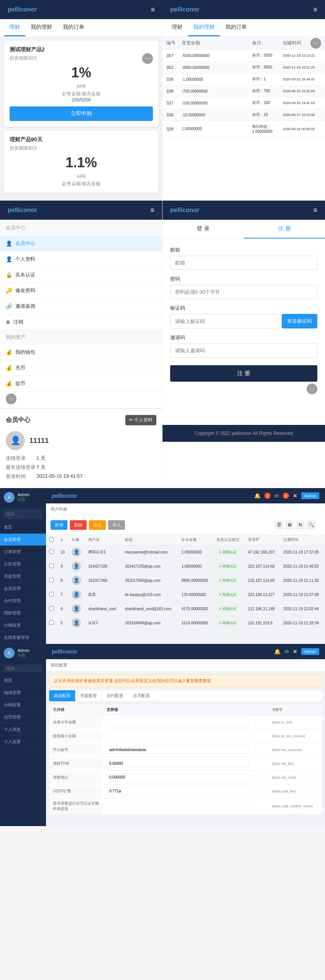  What do you see at coordinates (300, 525) in the screenshot?
I see `refresh-icon: ↻` at bounding box center [300, 525].